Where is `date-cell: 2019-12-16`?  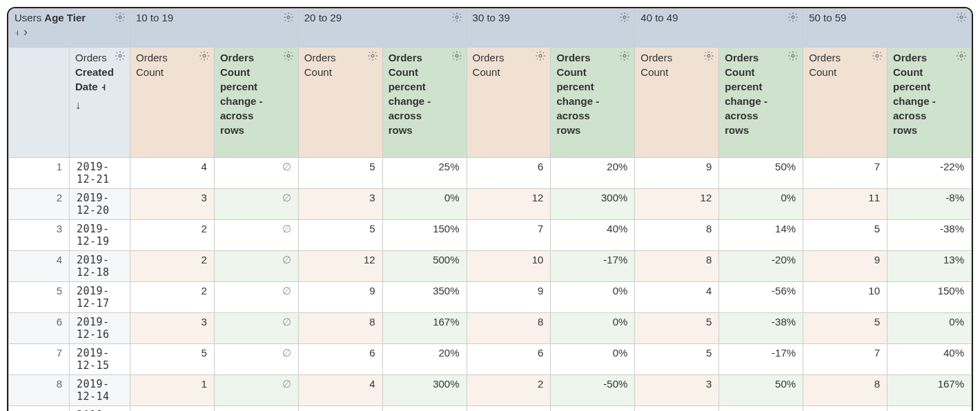
date-cell: 2019-12-16 is located at coordinates (100, 328).